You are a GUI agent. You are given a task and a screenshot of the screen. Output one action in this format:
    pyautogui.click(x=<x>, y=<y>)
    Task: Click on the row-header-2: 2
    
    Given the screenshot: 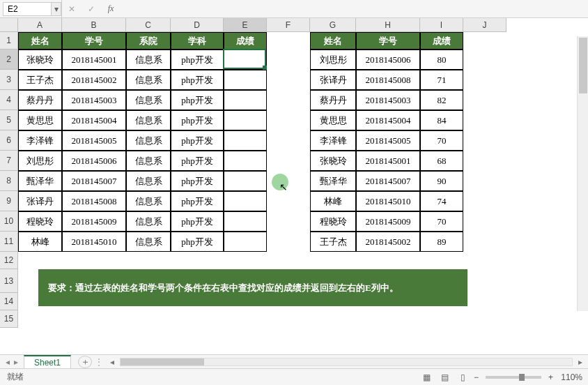 What is the action you would take?
    pyautogui.click(x=9, y=60)
    